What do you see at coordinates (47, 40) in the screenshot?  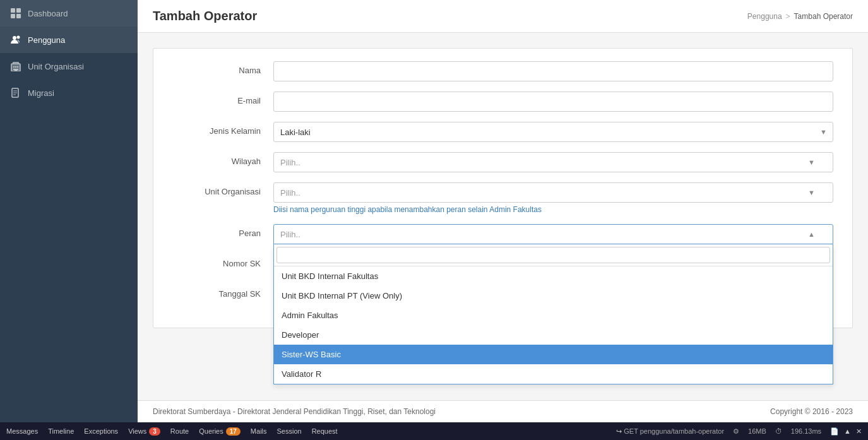 I see `sidebar-label-pengguna: Pengguna` at bounding box center [47, 40].